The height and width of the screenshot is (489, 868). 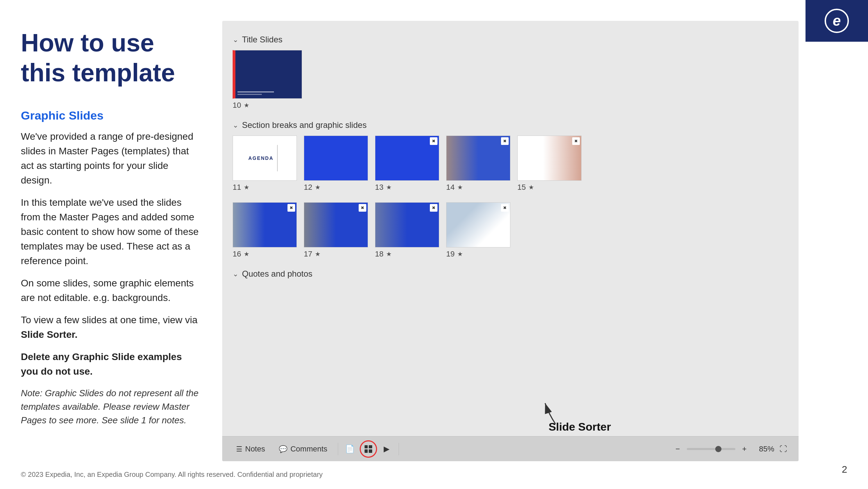 What do you see at coordinates (262, 40) in the screenshot?
I see `section-title-slides-label: Title Slides` at bounding box center [262, 40].